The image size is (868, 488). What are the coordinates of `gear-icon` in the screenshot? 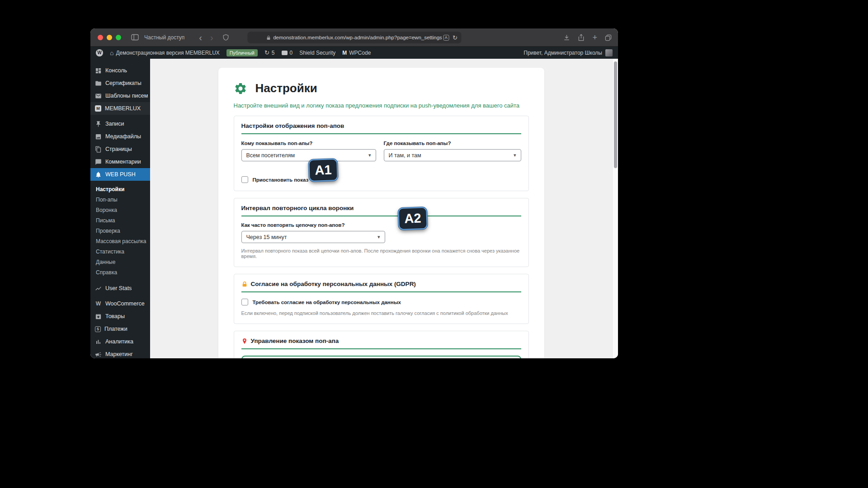 It's located at (241, 89).